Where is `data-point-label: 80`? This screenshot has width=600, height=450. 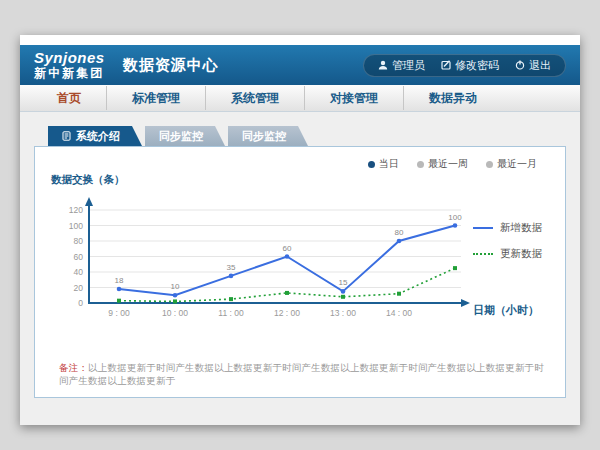
data-point-label: 80 is located at coordinates (400, 232).